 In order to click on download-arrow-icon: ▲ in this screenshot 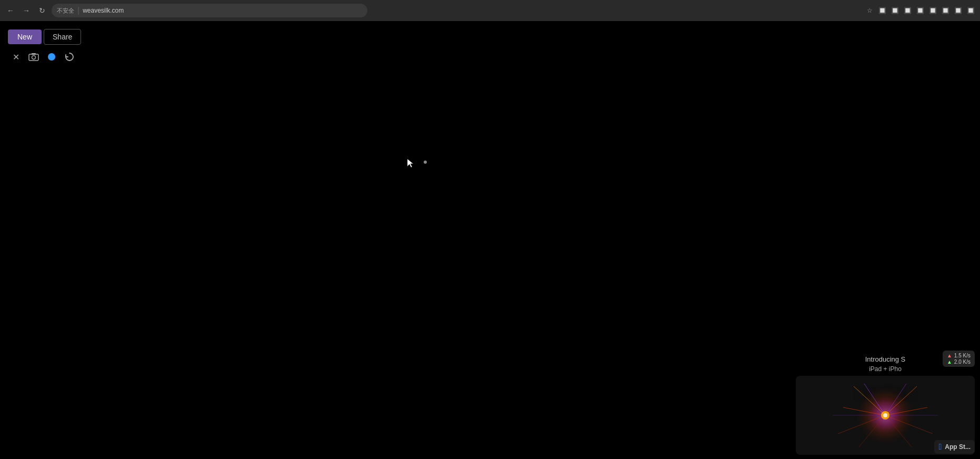, I will do `click(949, 362)`.